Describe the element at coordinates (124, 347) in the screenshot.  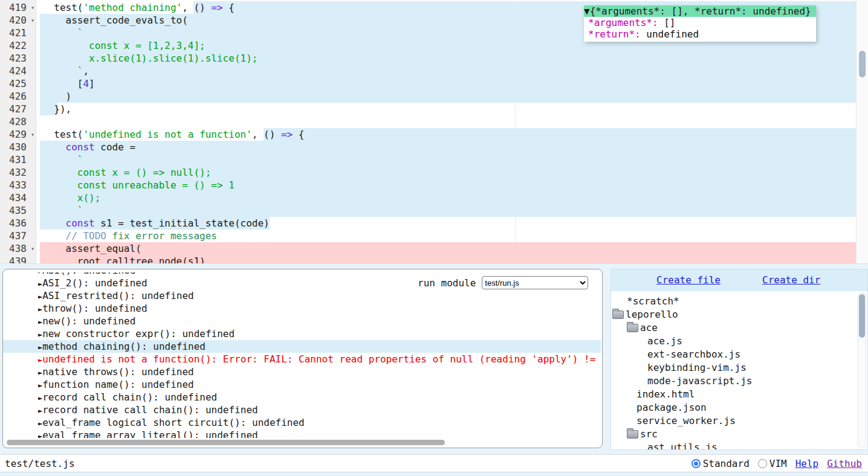
I see `test-result-text: method chaining(): undefined` at that location.